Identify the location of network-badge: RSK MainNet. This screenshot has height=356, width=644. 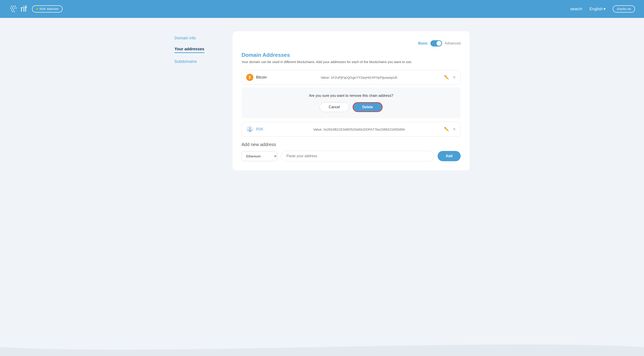
(47, 9).